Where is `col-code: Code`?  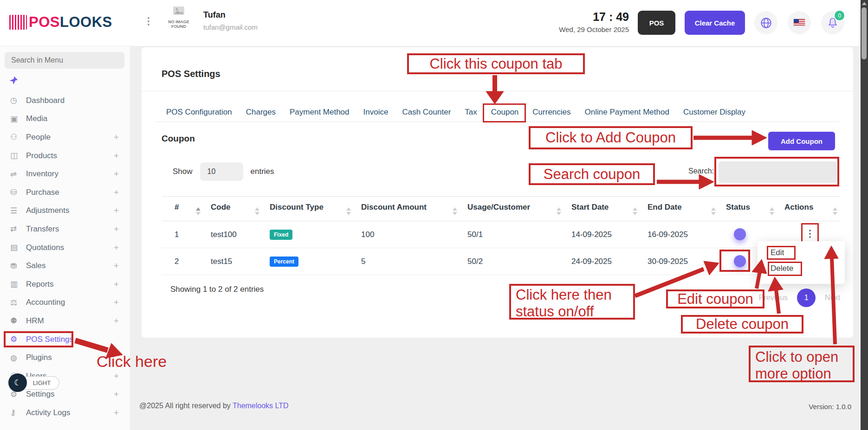 col-code: Code is located at coordinates (240, 209).